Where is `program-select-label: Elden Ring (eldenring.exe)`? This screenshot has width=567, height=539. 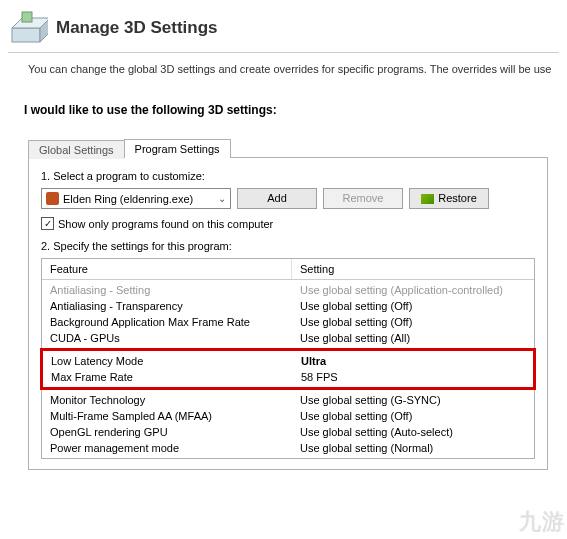 program-select-label: Elden Ring (eldenring.exe) is located at coordinates (138, 199).